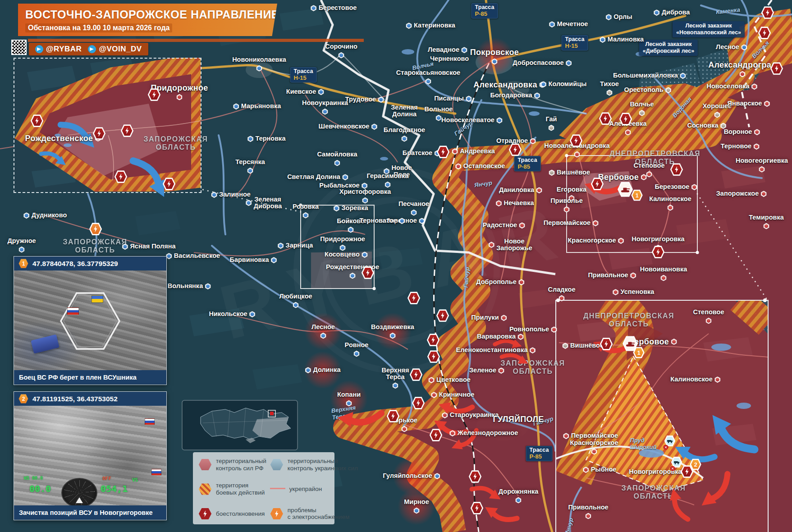 Image resolution: width=792 pixels, height=532 pixels. What do you see at coordinates (99, 28) in the screenshot?
I see `page-subtitle: Обстановка на 19.00 10 марта 2026 года` at bounding box center [99, 28].